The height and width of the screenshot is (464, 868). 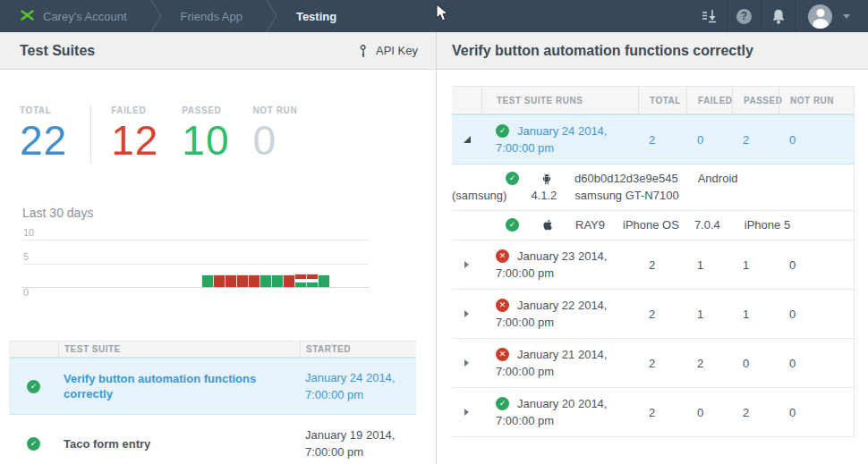 I want to click on stat-failed-value: 12, so click(x=134, y=140).